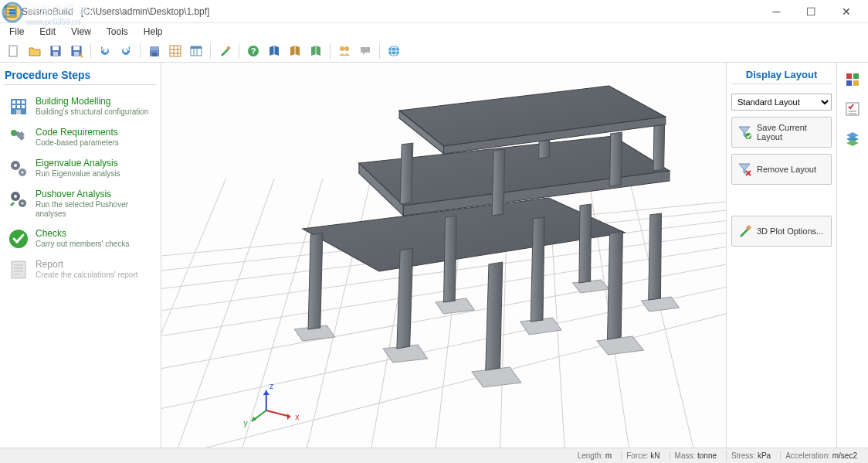 The image size is (868, 463). What do you see at coordinates (790, 231) in the screenshot?
I see `plot-options-label: 3D Plot Options...` at bounding box center [790, 231].